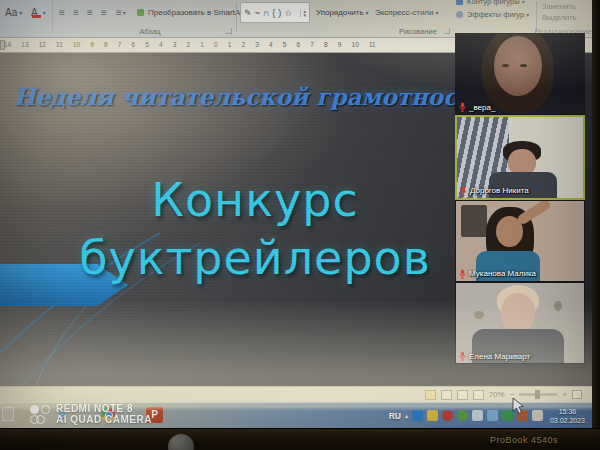  Describe the element at coordinates (490, 4) in the screenshot. I see `shape-outline-button: Контур фигуры ▾` at that location.